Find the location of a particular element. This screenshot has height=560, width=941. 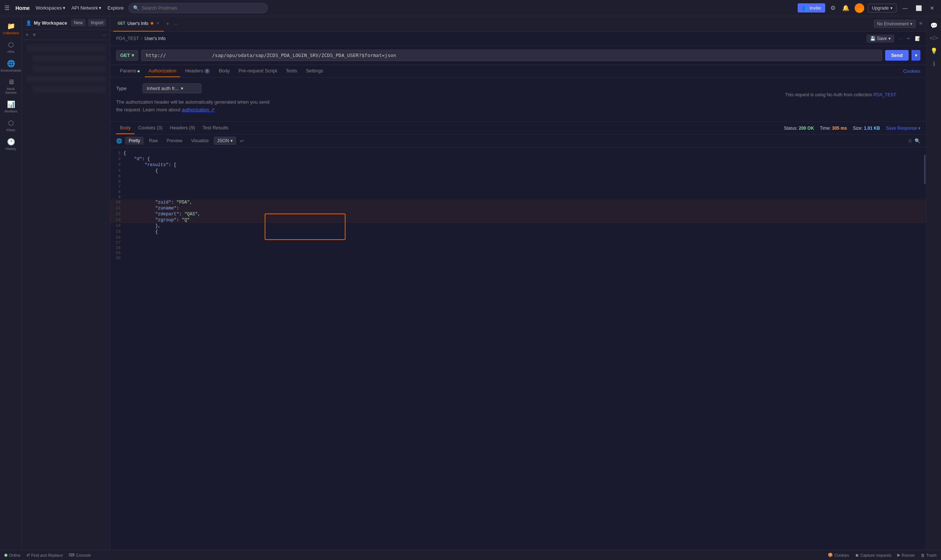

environment-selector: No Environment ▾ is located at coordinates (895, 24).